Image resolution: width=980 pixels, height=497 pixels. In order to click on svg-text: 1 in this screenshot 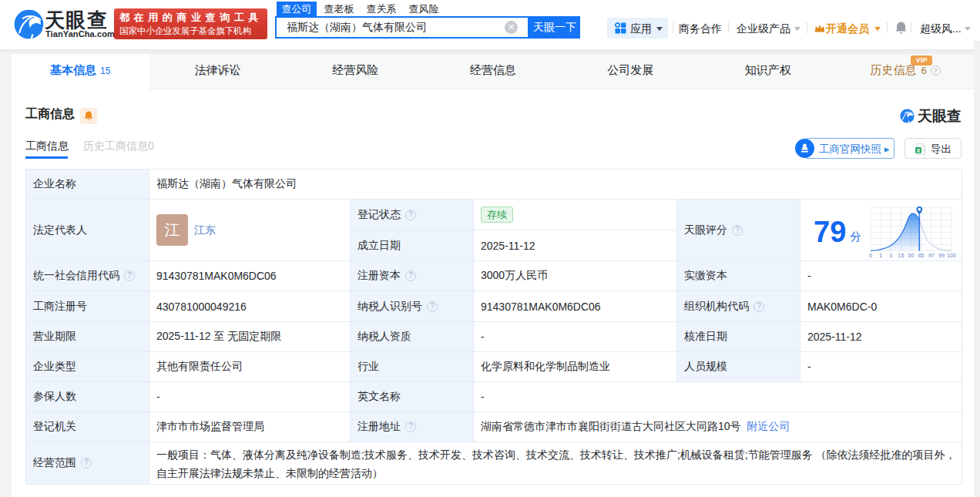, I will do `click(881, 256)`.